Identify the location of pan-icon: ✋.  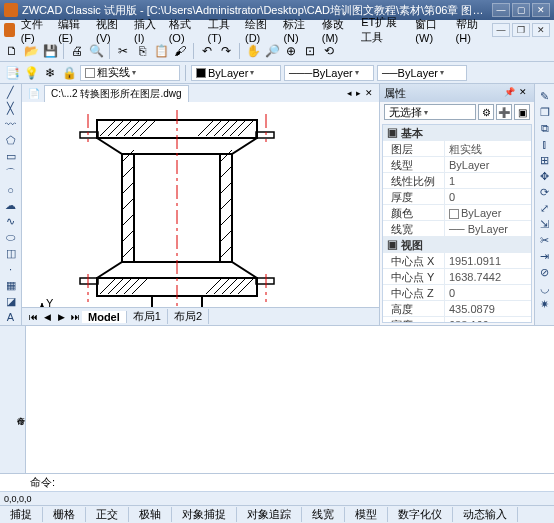
(253, 51).